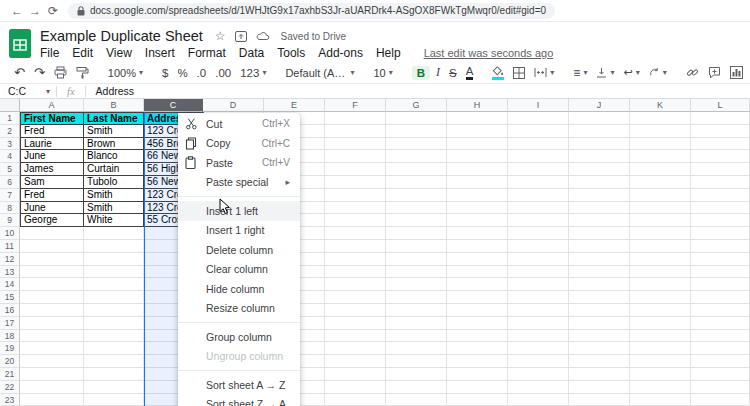  I want to click on cell-B10, so click(114, 234).